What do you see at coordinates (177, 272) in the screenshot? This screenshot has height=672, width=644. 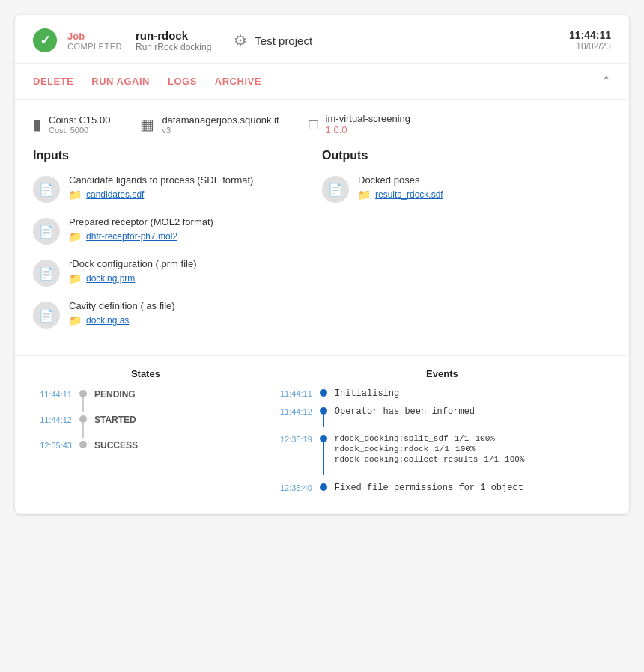 I see `list-item: 📄 rDock configuration (.prm file) 📁 dock…` at bounding box center [177, 272].